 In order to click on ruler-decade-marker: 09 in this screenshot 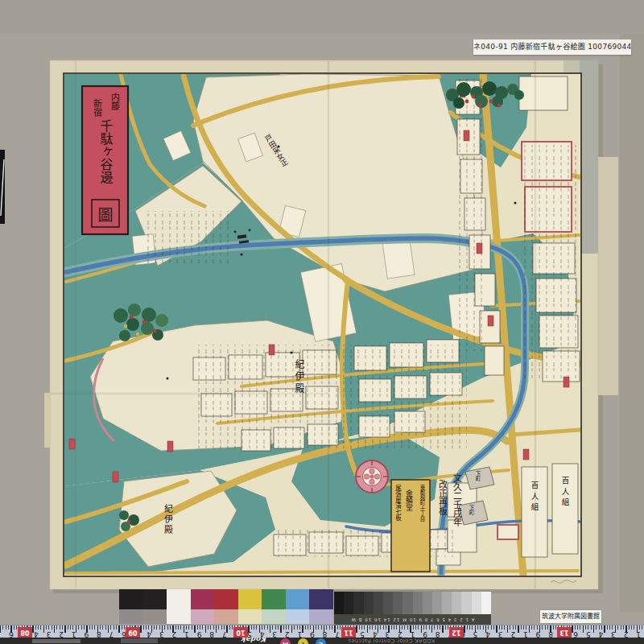, I will do `click(133, 633)`.